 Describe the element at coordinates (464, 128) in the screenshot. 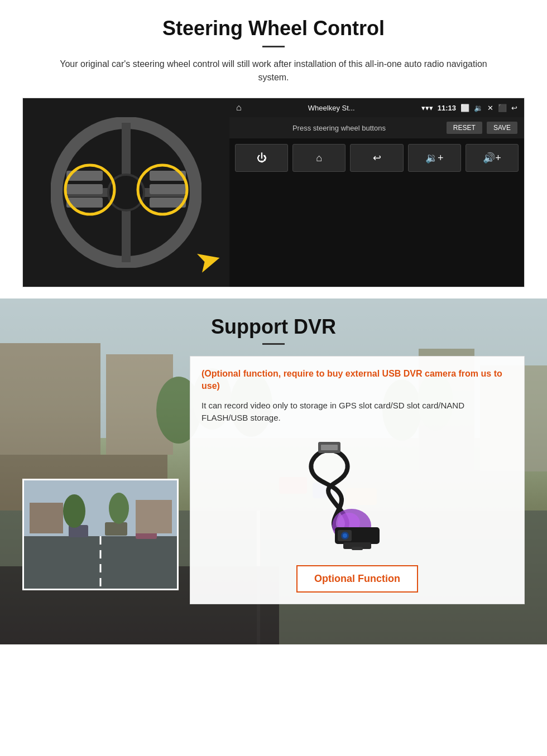

I see `reset-button: RESET` at that location.